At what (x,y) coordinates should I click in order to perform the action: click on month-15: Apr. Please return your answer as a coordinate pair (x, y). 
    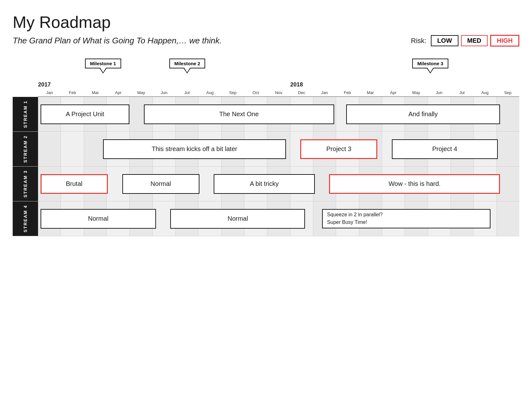
    Looking at the image, I should click on (393, 92).